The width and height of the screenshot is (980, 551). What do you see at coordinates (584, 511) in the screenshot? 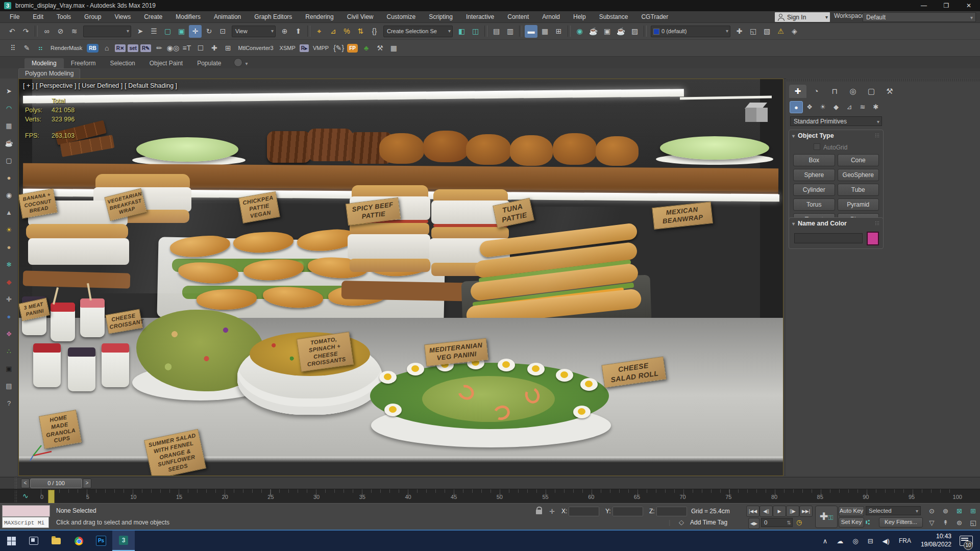
I see `x-coordinate-field` at bounding box center [584, 511].